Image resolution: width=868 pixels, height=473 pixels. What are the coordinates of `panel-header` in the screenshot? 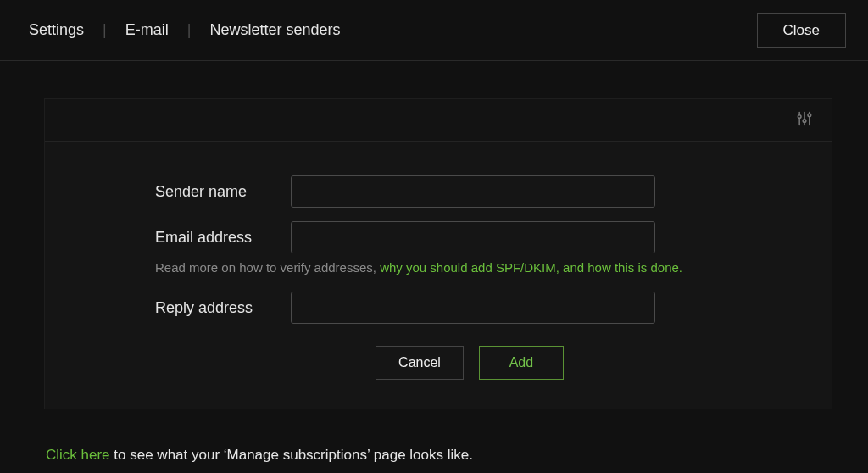 It's located at (438, 120).